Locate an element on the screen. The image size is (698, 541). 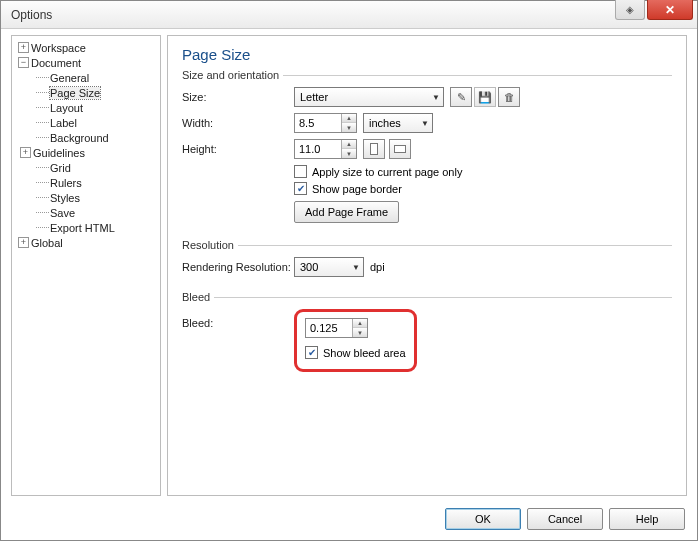
tree-exporthtml: Export HTML is located at coordinates (86, 228).